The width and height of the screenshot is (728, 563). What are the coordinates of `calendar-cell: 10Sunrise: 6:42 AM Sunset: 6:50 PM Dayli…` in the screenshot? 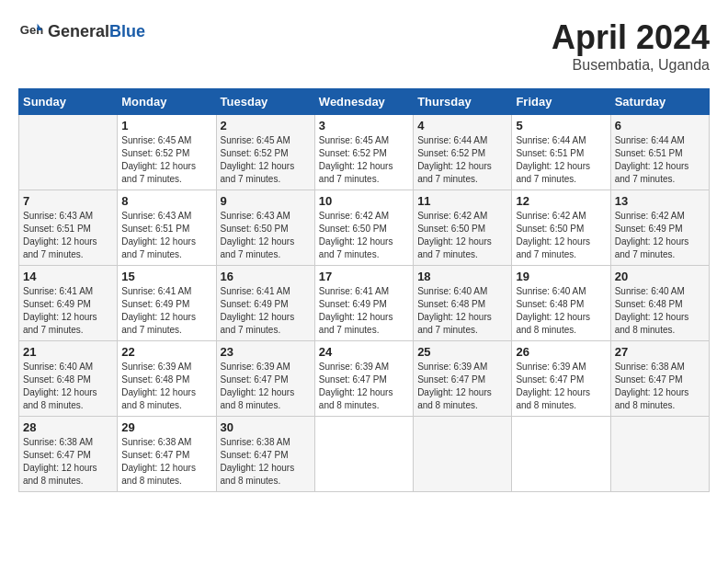 It's located at (364, 228).